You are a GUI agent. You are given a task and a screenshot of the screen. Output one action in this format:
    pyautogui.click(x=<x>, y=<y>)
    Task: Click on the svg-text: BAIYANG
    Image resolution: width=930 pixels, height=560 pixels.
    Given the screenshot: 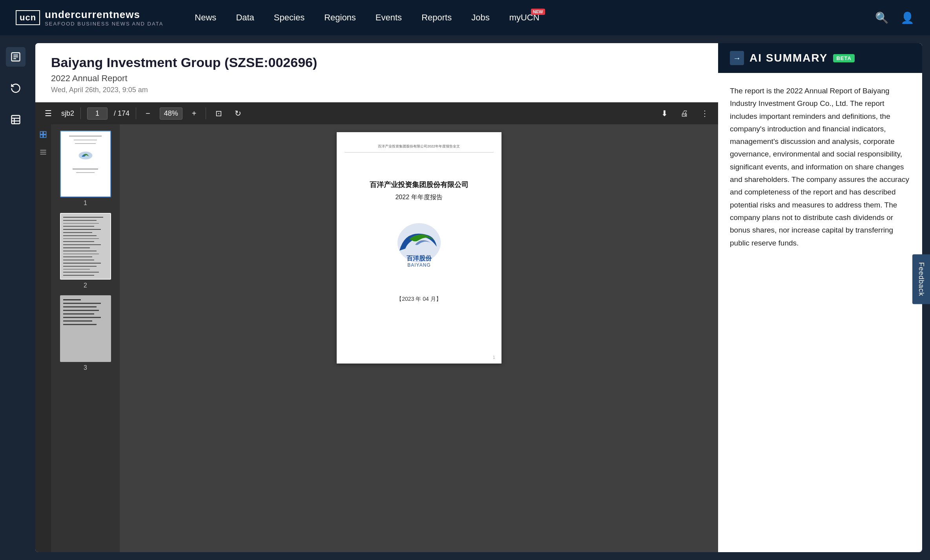 What is the action you would take?
    pyautogui.click(x=419, y=265)
    